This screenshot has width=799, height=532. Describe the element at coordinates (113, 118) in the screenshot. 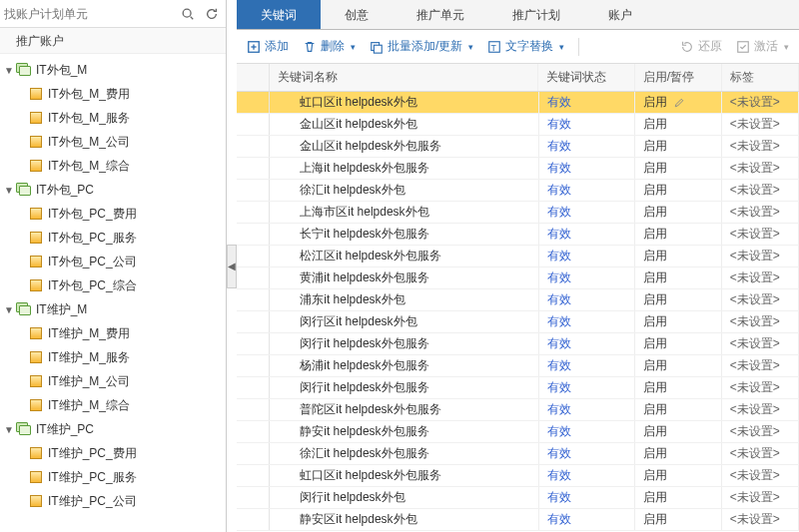

I see `tree-child: IT外包_M_服务` at that location.